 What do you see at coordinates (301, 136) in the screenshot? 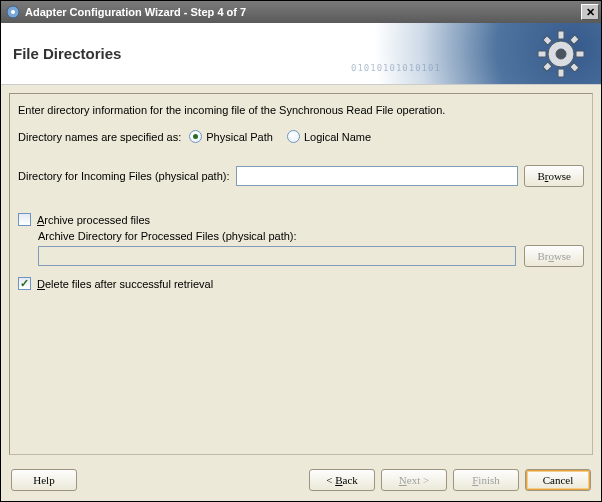
I see `dirnames-row: Directory names are specified as: Physic…` at bounding box center [301, 136].